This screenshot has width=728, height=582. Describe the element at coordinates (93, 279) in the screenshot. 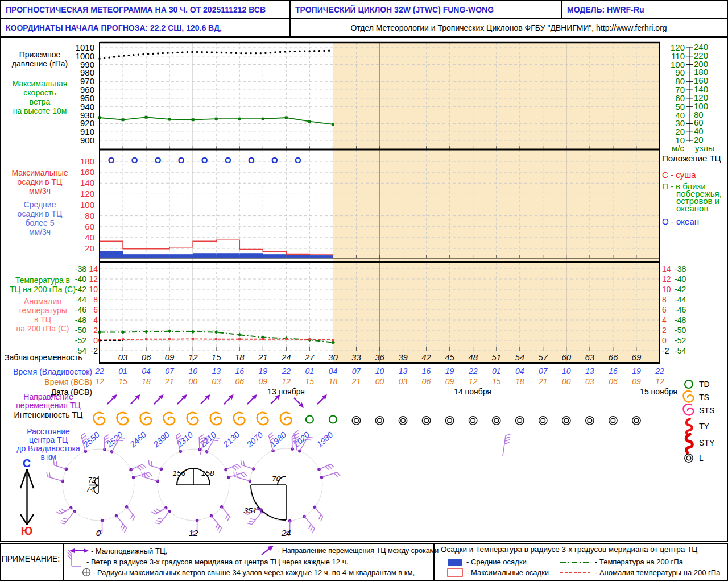

I see `anom-tick-left: 12` at that location.